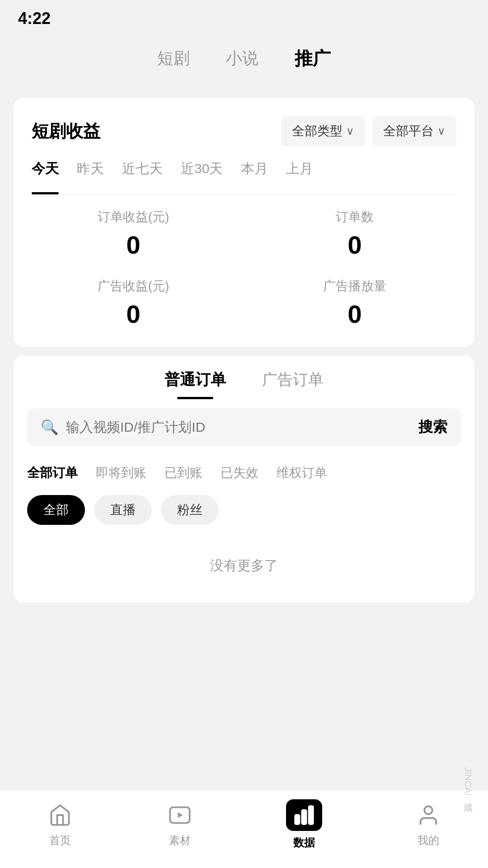 This screenshot has width=488, height=868. What do you see at coordinates (133, 245) in the screenshot?
I see `stat-order-revenue-value: 0` at bounding box center [133, 245].